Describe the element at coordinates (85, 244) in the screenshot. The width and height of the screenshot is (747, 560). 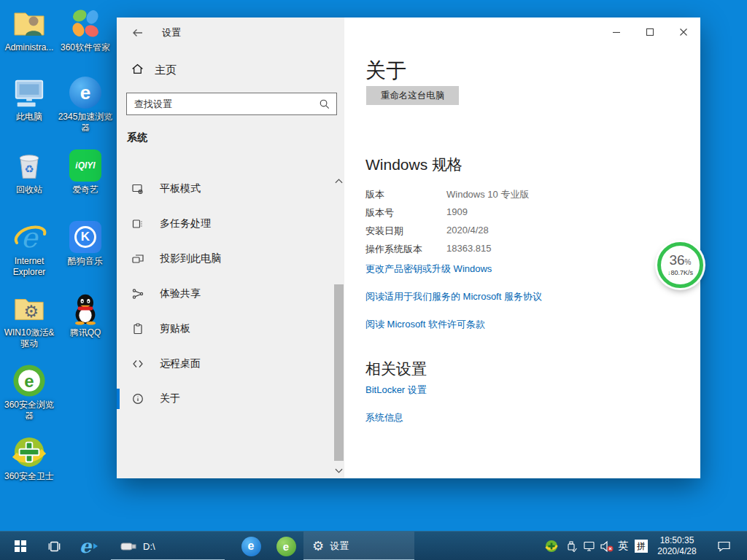
I see `desktop-icon-kugou-music: K 酷狗音乐` at that location.